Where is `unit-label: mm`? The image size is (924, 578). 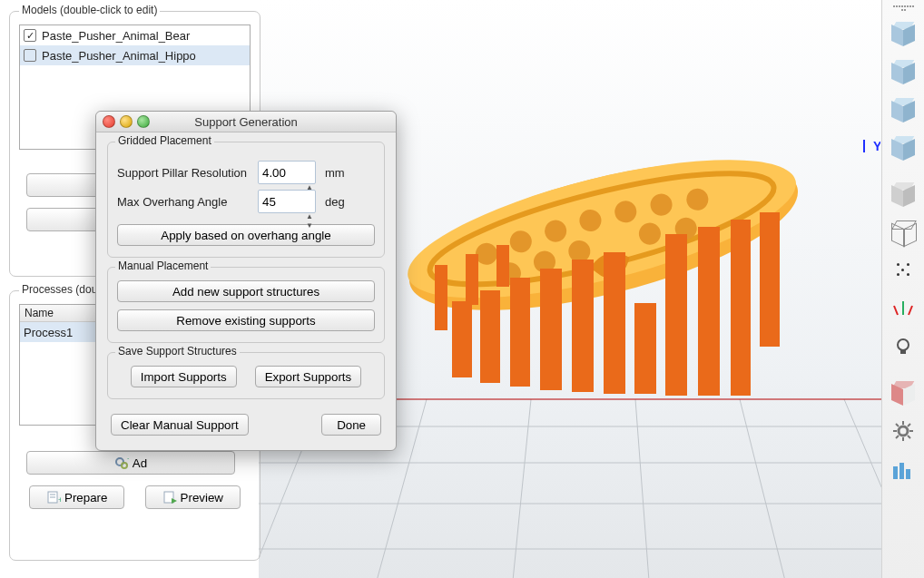
unit-label: mm is located at coordinates (335, 172).